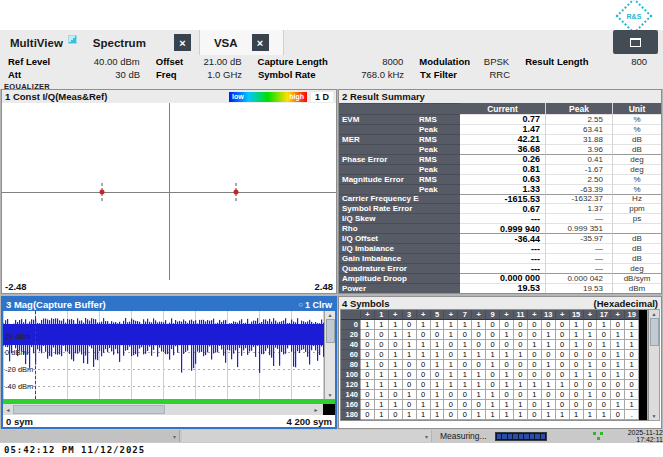  I want to click on setting-symbol-rate: Symbol Rate768.0 kHz, so click(339, 74).